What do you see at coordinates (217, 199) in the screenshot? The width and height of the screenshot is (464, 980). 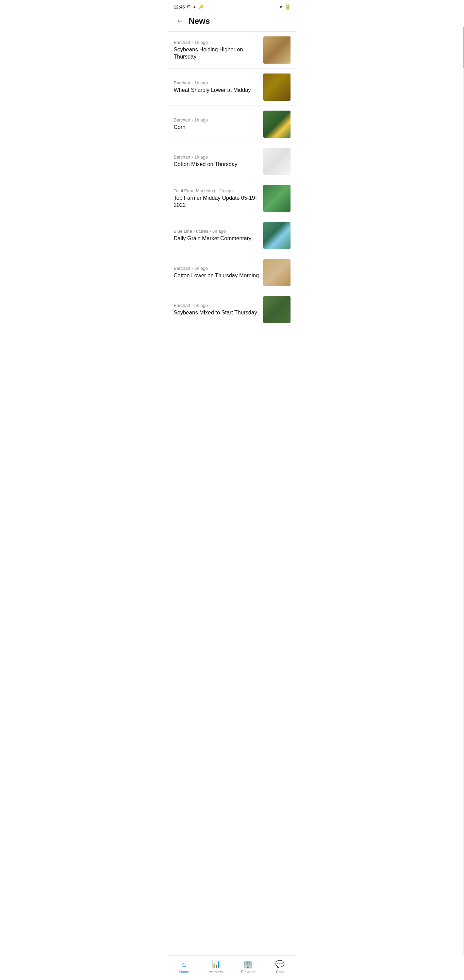 I see `news-content-5: Total Farm Marketing - 2h ago Top Farmer…` at bounding box center [217, 199].